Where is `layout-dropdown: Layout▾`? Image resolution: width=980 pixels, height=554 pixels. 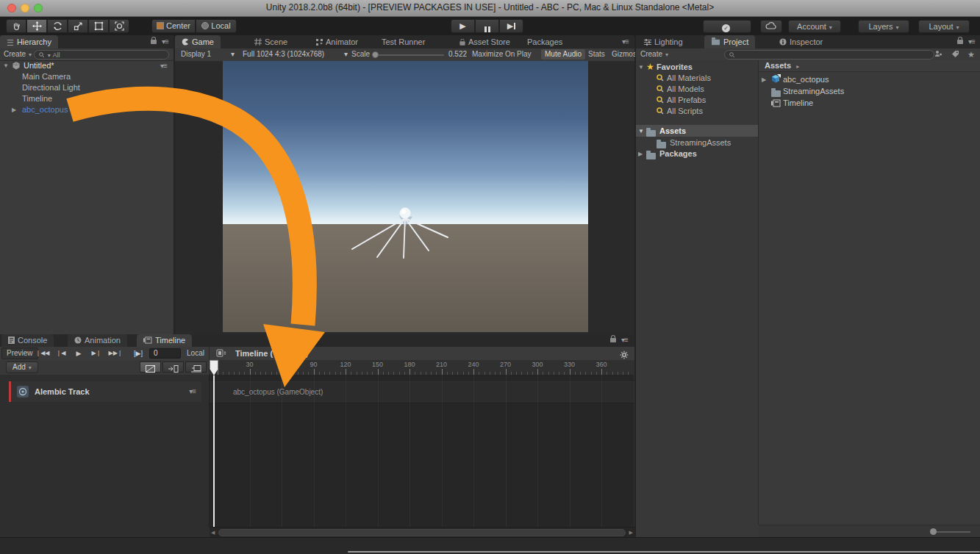
layout-dropdown: Layout▾ is located at coordinates (944, 26).